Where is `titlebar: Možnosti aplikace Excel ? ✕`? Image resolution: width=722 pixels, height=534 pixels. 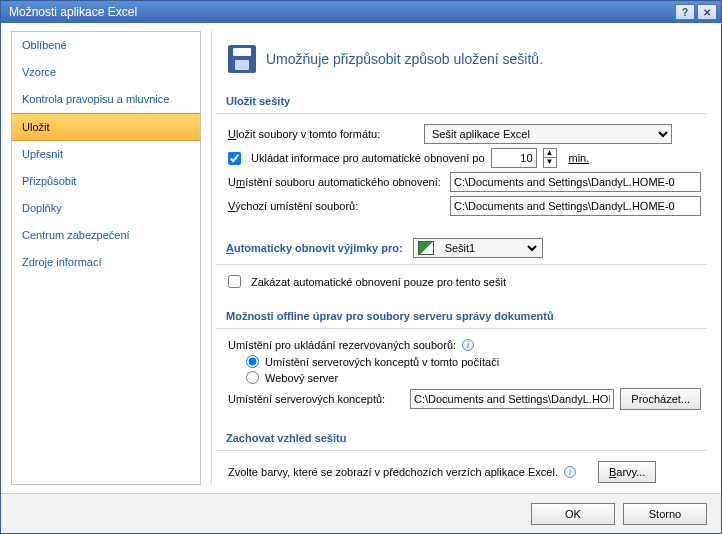 titlebar: Možnosti aplikace Excel ? ✕ is located at coordinates (361, 12).